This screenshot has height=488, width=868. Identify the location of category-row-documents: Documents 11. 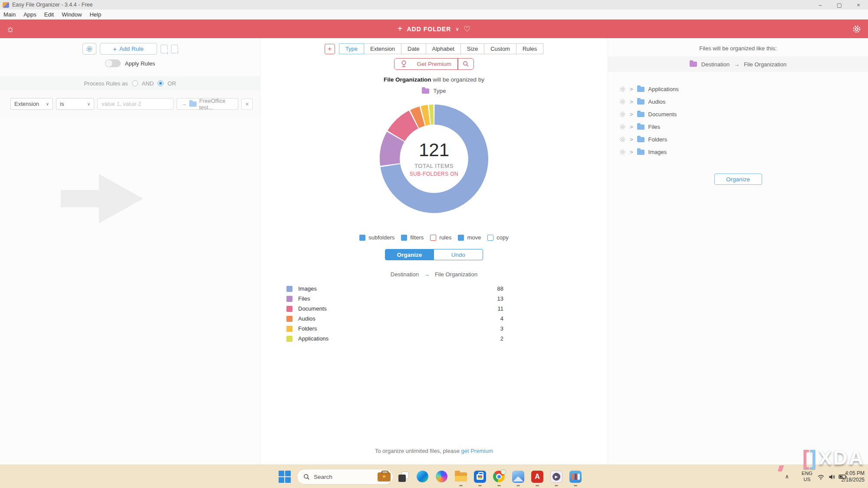
(395, 309).